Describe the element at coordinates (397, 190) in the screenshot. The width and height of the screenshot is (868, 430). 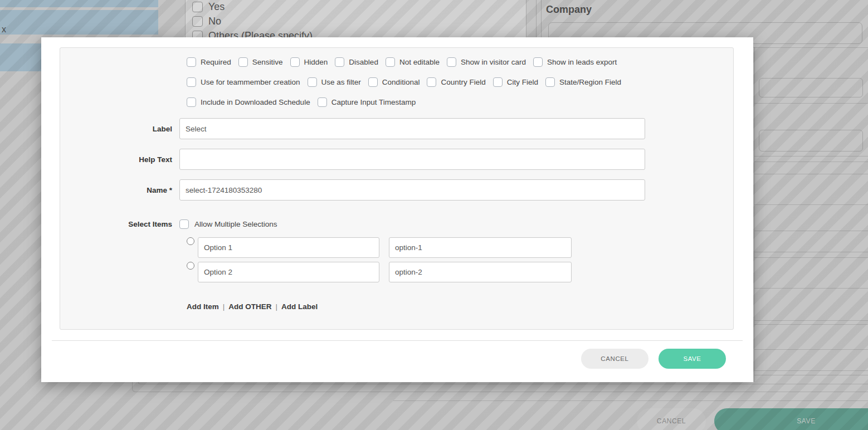
I see `name-field-row: Name *` at that location.